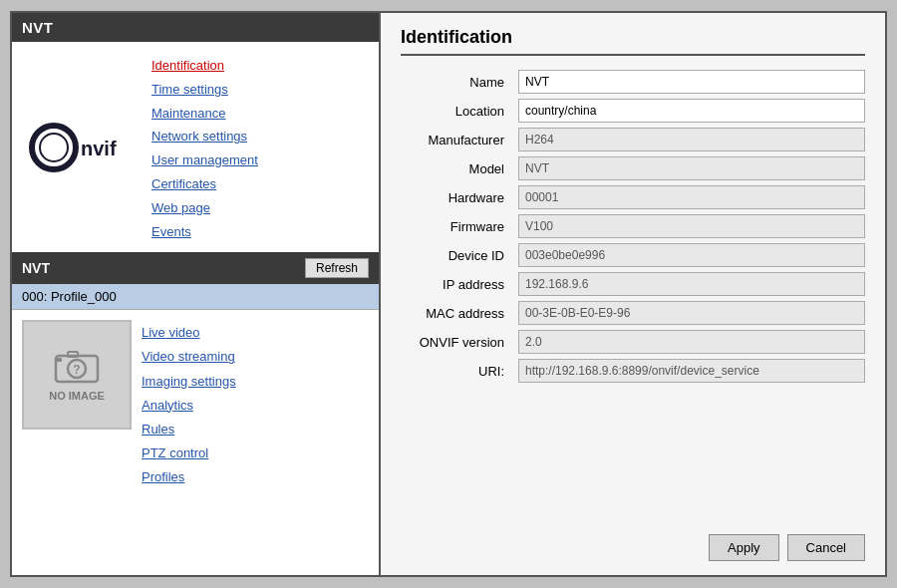 This screenshot has width=897, height=588. What do you see at coordinates (82, 147) in the screenshot?
I see `logo-area: nvif` at bounding box center [82, 147].